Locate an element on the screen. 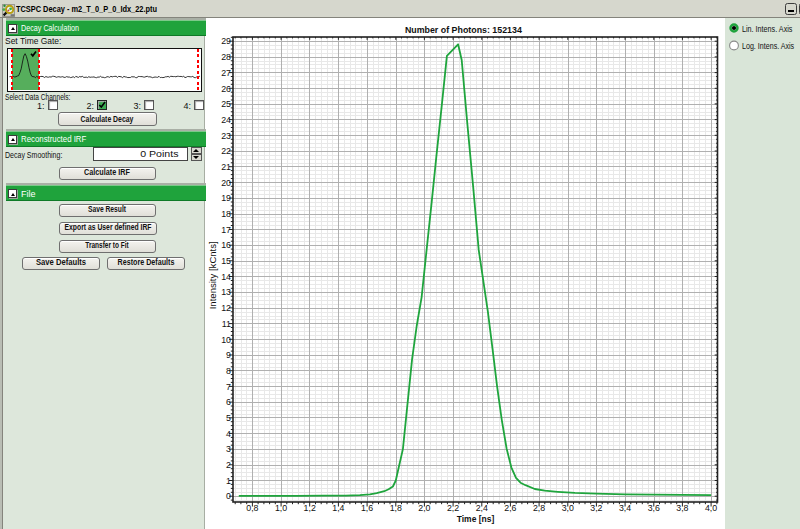 This screenshot has width=800, height=529. svg-text: 14 is located at coordinates (226, 277).